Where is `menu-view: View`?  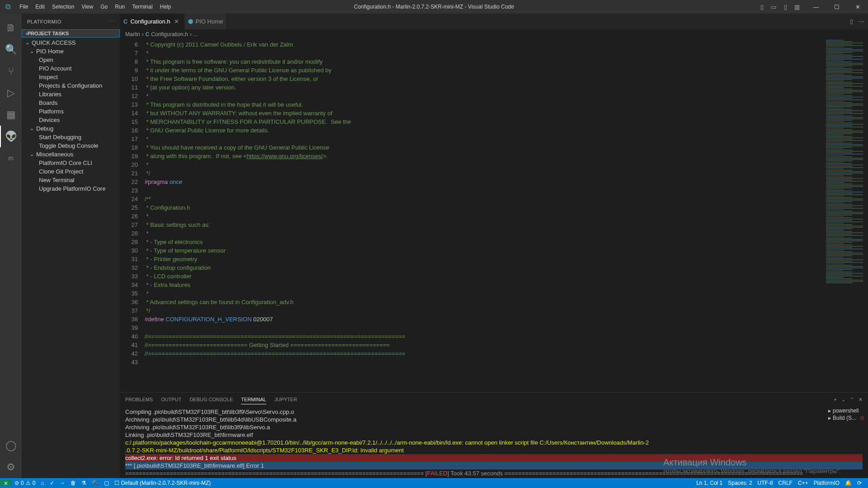 menu-view: View is located at coordinates (87, 7).